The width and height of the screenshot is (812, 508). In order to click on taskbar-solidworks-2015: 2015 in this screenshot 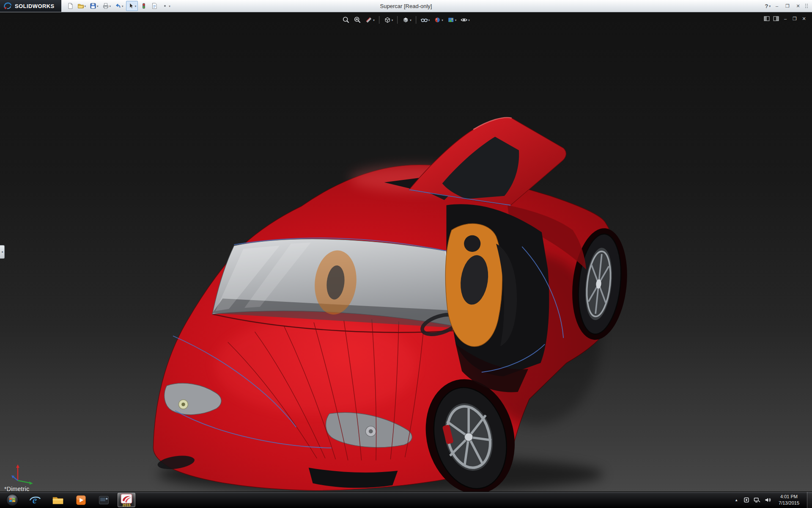, I will do `click(126, 500)`.